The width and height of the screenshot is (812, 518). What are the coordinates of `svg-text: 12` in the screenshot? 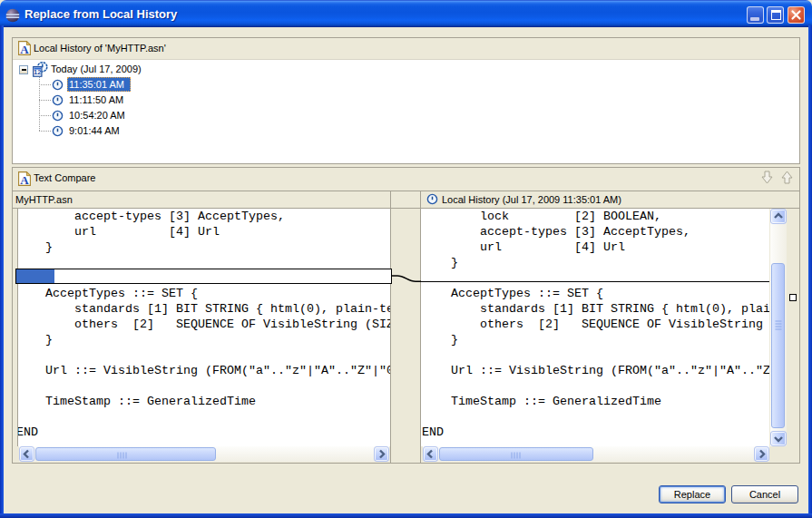 It's located at (37, 73).